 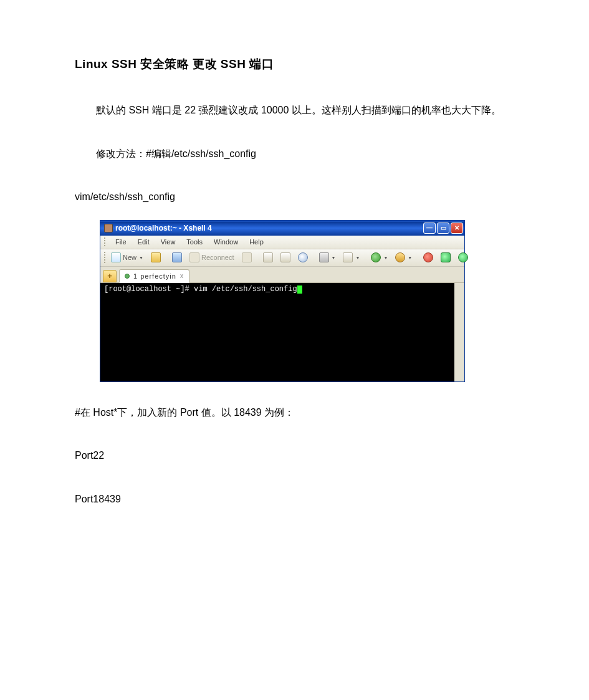 What do you see at coordinates (428, 257) in the screenshot?
I see `tool-red-button` at bounding box center [428, 257].